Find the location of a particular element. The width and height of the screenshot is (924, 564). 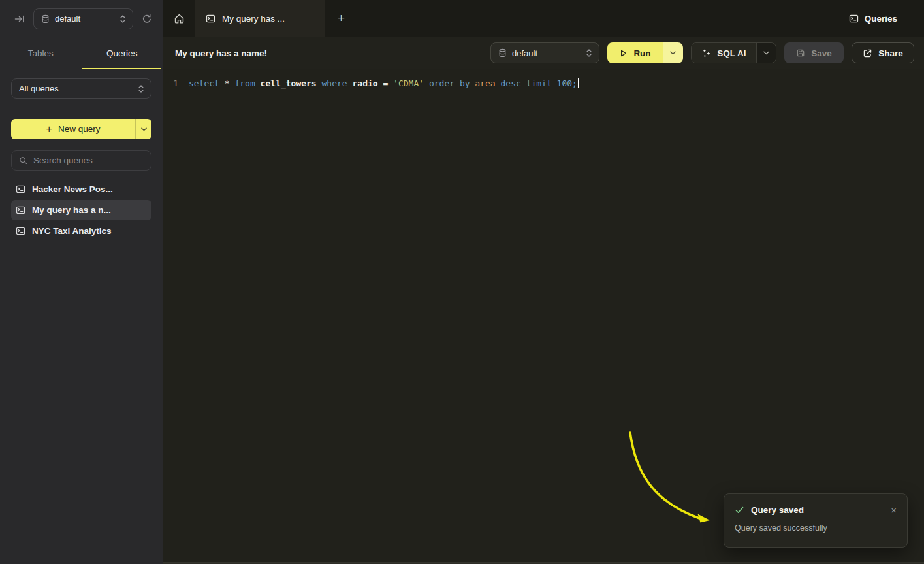

new-tab-button: + is located at coordinates (341, 18).